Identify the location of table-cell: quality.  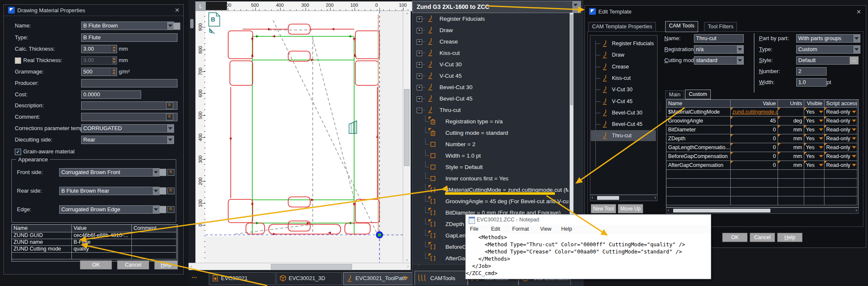
(102, 249).